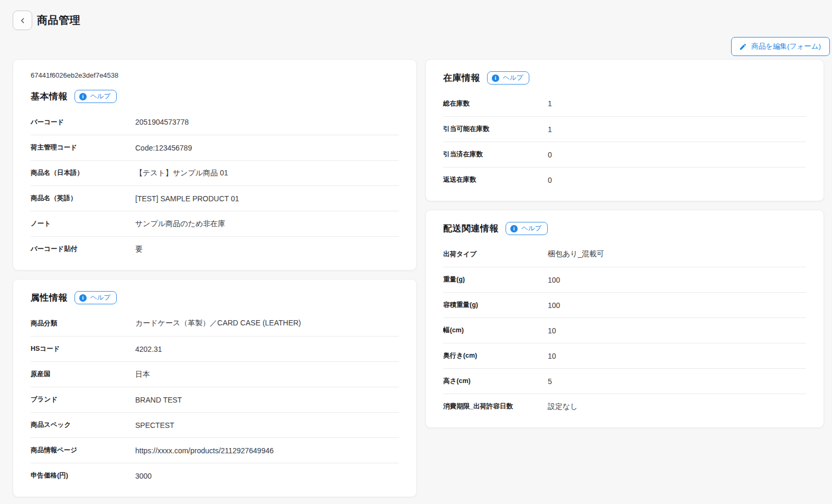 This screenshot has width=832, height=504. What do you see at coordinates (624, 330) in the screenshot?
I see `table-row: 幅(cm) 10` at bounding box center [624, 330].